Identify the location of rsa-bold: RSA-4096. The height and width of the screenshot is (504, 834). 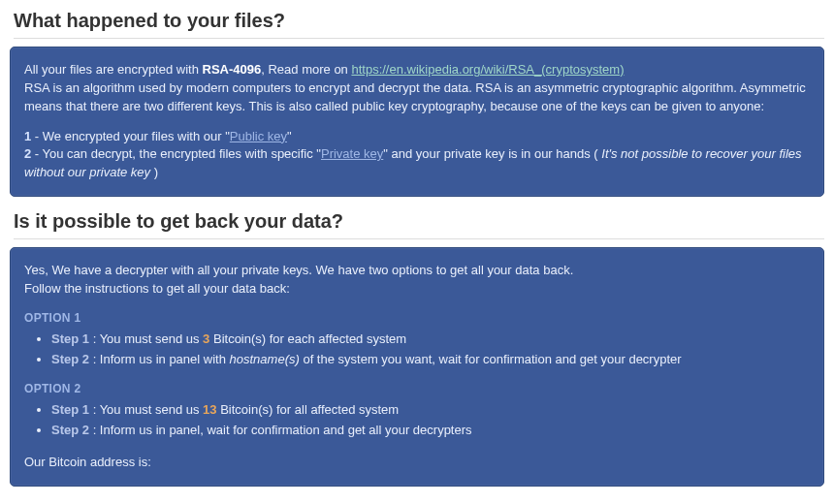
(233, 70).